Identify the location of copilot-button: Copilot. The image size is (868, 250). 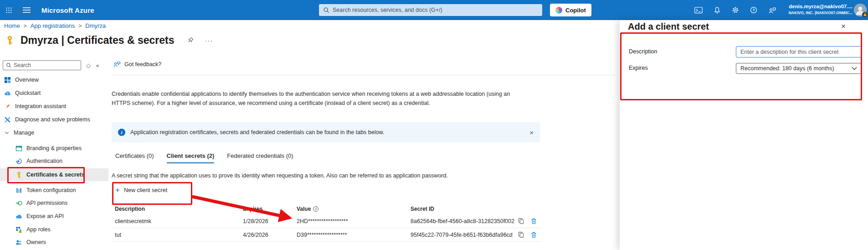
(570, 10).